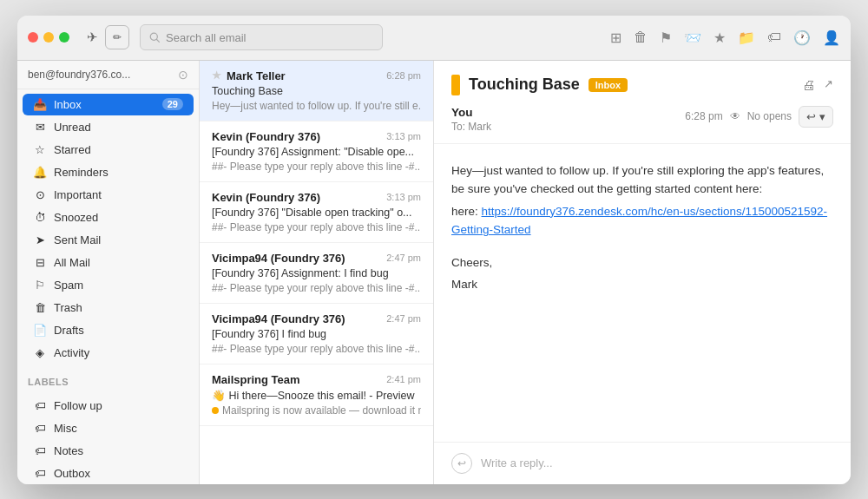  Describe the element at coordinates (608, 85) in the screenshot. I see `inbox-tag-badge: Inbox` at that location.